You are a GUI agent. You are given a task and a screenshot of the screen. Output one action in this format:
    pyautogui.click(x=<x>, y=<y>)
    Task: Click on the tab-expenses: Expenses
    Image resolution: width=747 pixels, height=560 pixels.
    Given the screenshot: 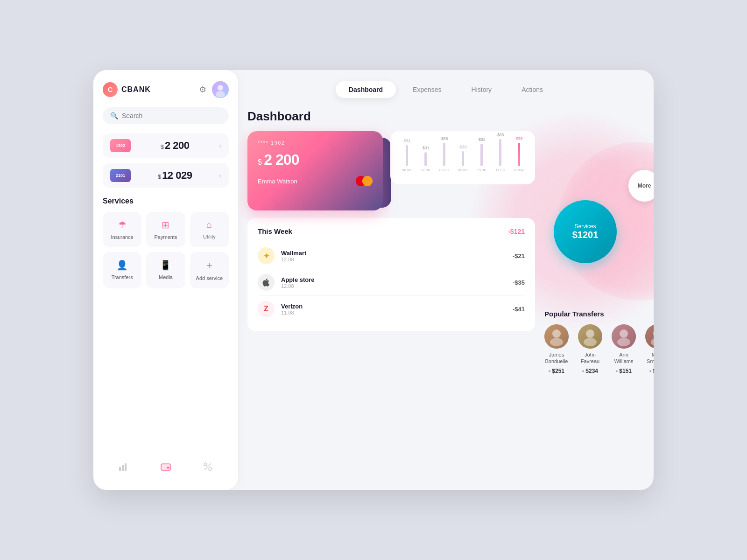 What is the action you would take?
    pyautogui.click(x=427, y=90)
    